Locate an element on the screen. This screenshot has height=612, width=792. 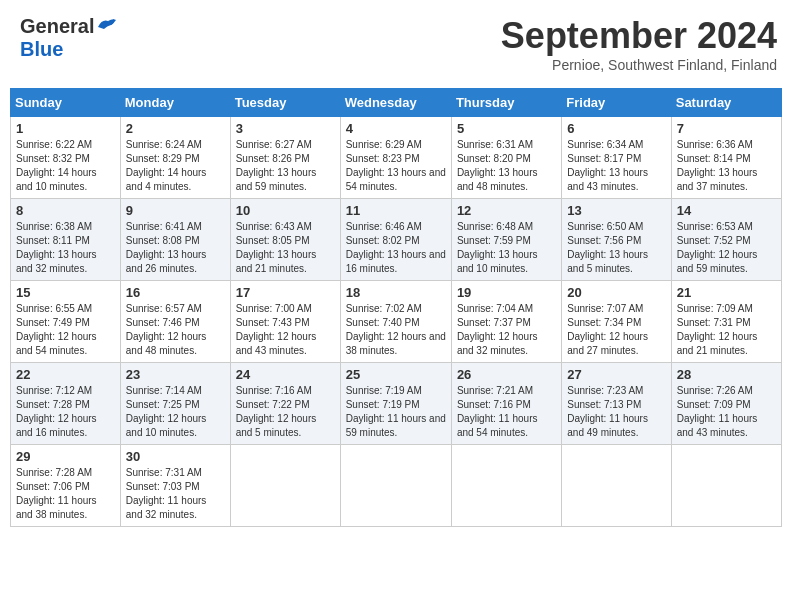
sunrise: Sunrise: 6:31 AM is located at coordinates (495, 144).